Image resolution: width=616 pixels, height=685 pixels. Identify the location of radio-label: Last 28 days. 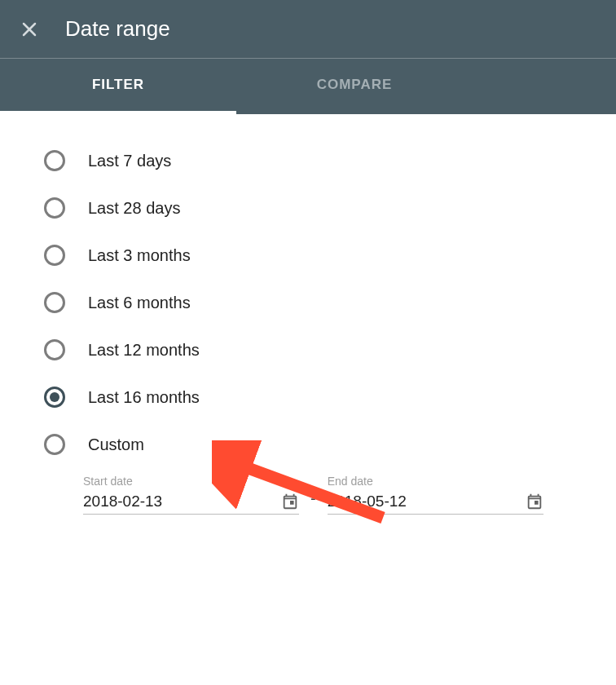
(134, 209).